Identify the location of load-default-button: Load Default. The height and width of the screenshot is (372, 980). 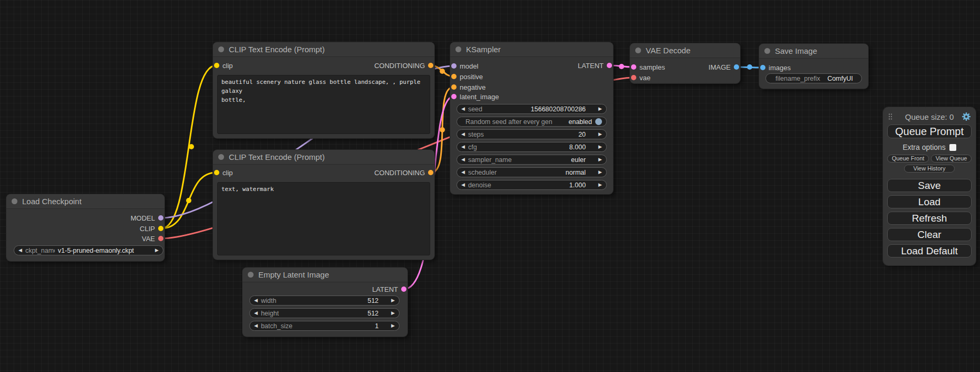
(929, 251).